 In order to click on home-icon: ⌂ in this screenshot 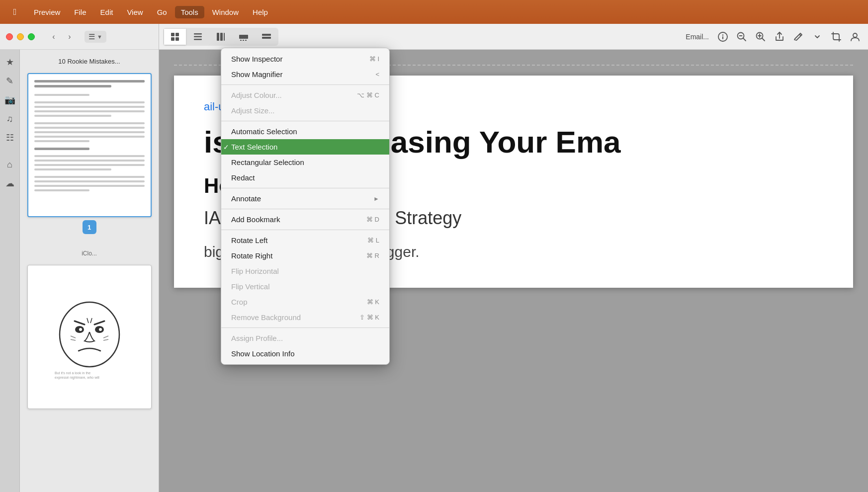, I will do `click(10, 164)`.